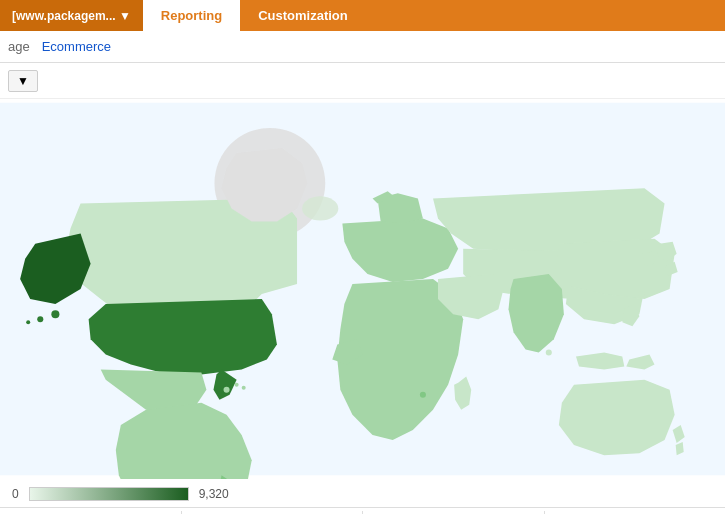 This screenshot has width=725, height=514. What do you see at coordinates (16, 494) in the screenshot?
I see `legend-min: 0` at bounding box center [16, 494].